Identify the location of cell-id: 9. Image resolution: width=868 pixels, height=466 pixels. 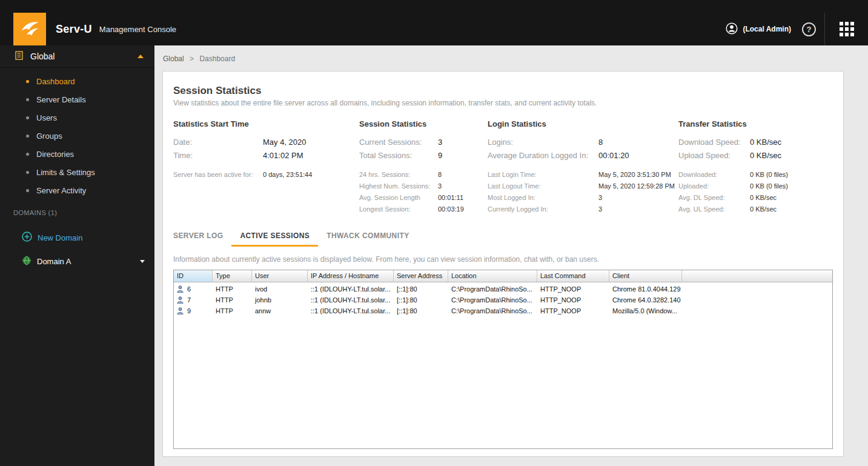
(193, 311).